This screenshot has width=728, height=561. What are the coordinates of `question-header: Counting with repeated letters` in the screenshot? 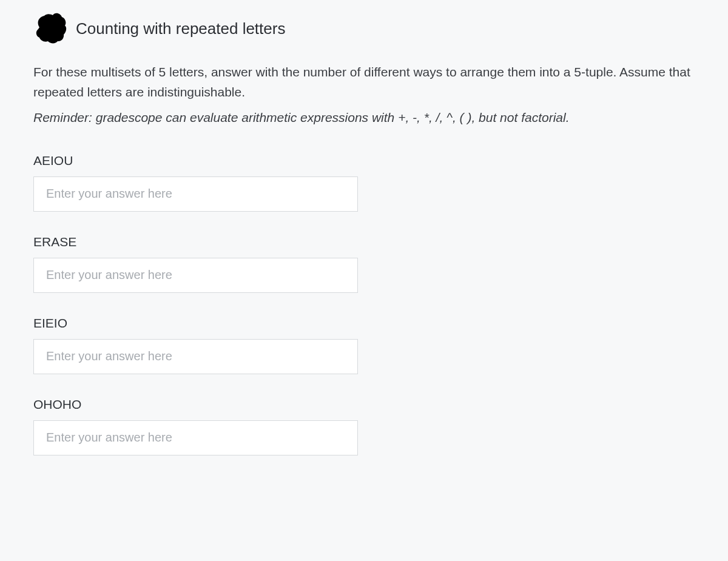 It's located at (364, 29).